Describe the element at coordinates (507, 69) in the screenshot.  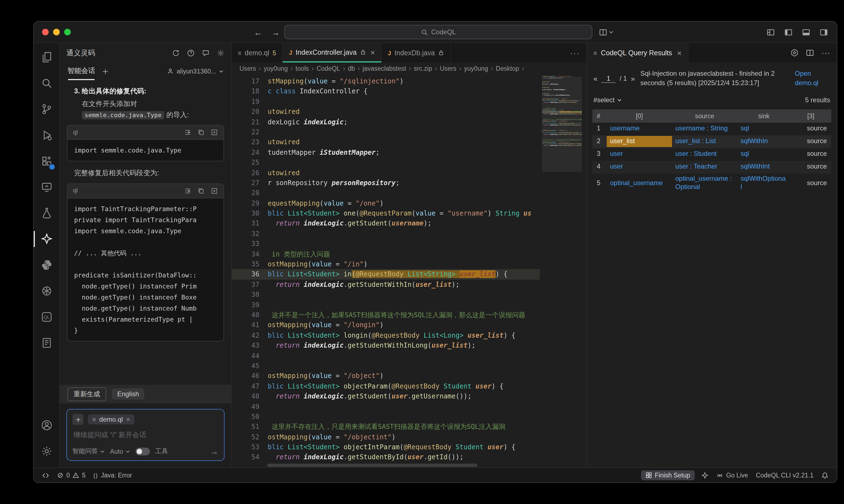
I see `breadcrumb-item: Desktop` at that location.